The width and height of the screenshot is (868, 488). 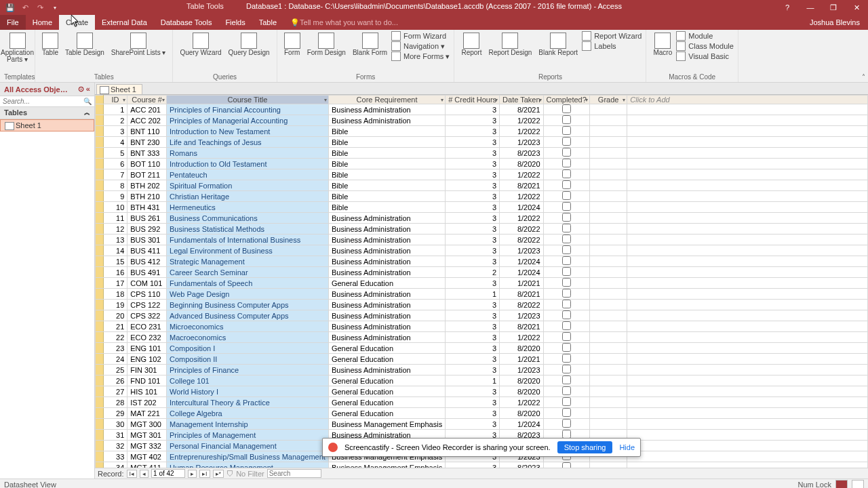 What do you see at coordinates (186, 22) in the screenshot?
I see `tab-database-tools: Database Tools` at bounding box center [186, 22].